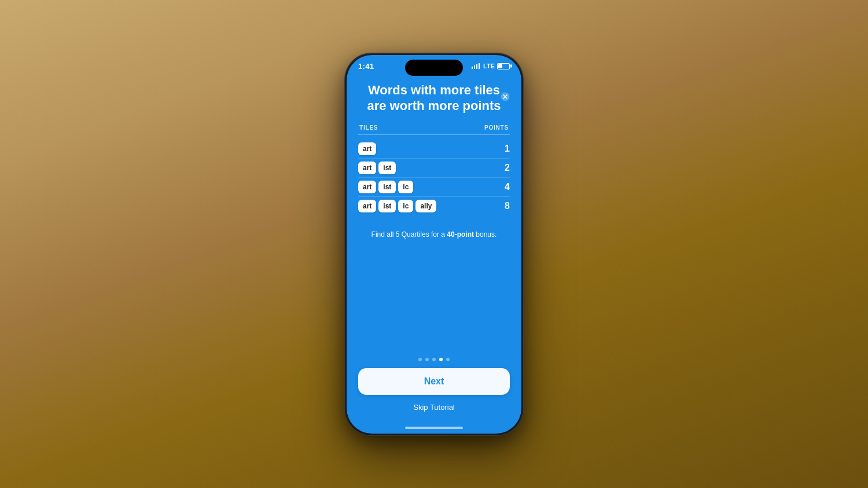 The image size is (868, 488). What do you see at coordinates (377, 168) in the screenshot?
I see `tiles-group-2: art ist` at bounding box center [377, 168].